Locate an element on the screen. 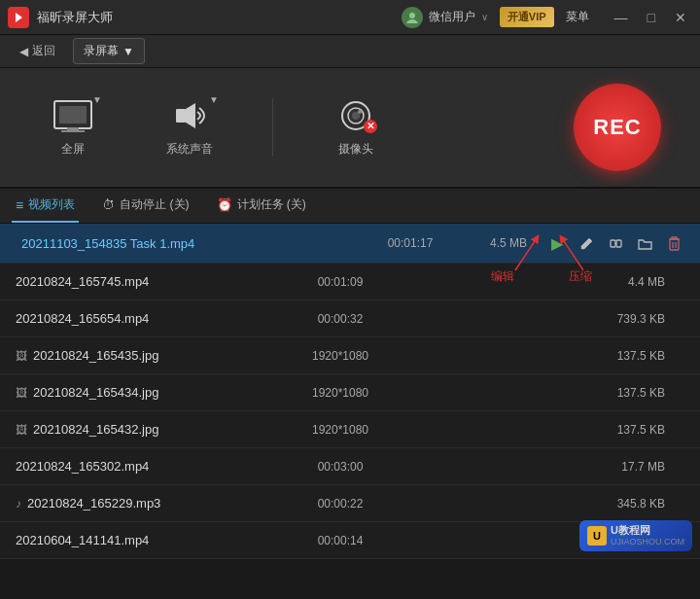 This screenshot has height=599, width=700. titlebar-right: 微信用户 ∨ 开通VIP 菜单 — □ ✕ is located at coordinates (546, 18).